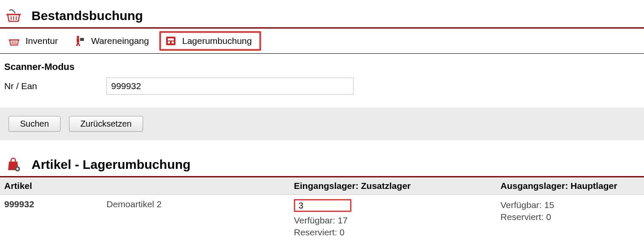  I want to click on article-name: Demoartikel 2, so click(134, 219).